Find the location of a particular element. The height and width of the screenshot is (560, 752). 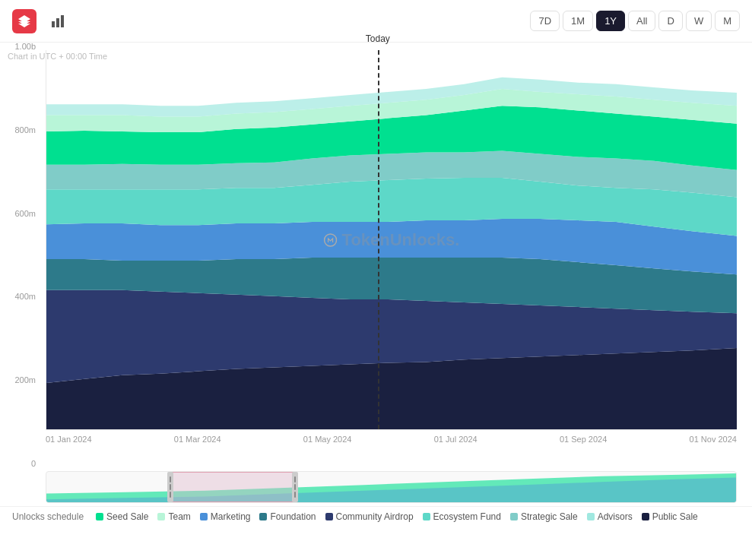

legend-dot-marketing is located at coordinates (204, 517).